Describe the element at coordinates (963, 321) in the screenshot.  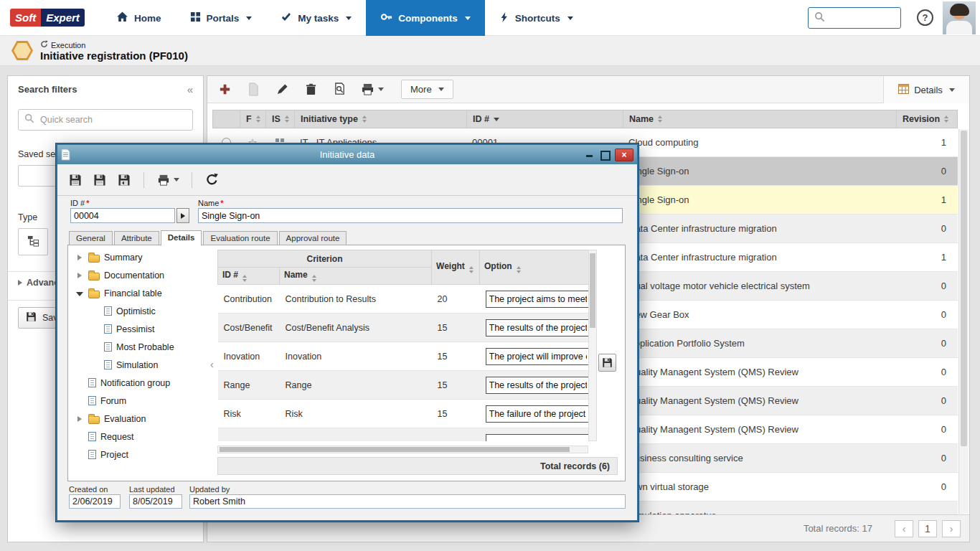
I see `vertical-scrollbar` at that location.